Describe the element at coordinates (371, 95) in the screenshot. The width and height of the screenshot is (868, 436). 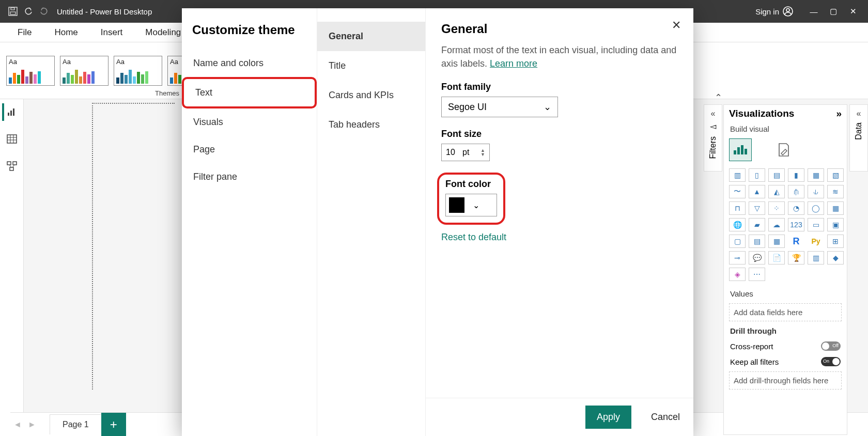
I see `subcategory-cards-kpis: Cards and KPIs` at that location.